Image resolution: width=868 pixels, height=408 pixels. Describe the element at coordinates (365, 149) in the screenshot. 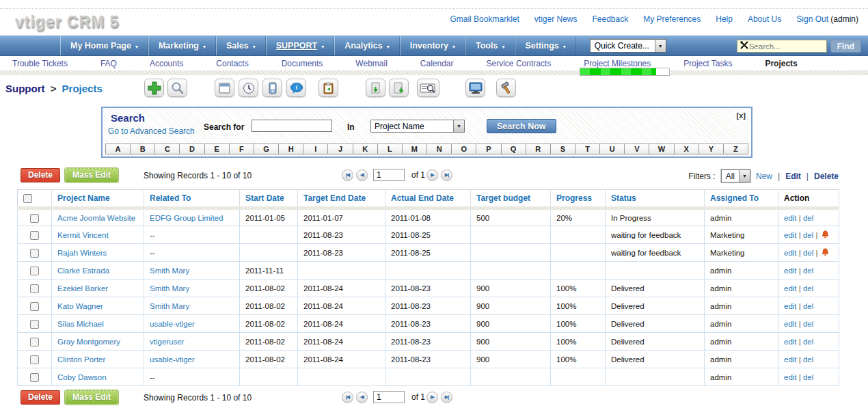

I see `alpha-k: K` at that location.